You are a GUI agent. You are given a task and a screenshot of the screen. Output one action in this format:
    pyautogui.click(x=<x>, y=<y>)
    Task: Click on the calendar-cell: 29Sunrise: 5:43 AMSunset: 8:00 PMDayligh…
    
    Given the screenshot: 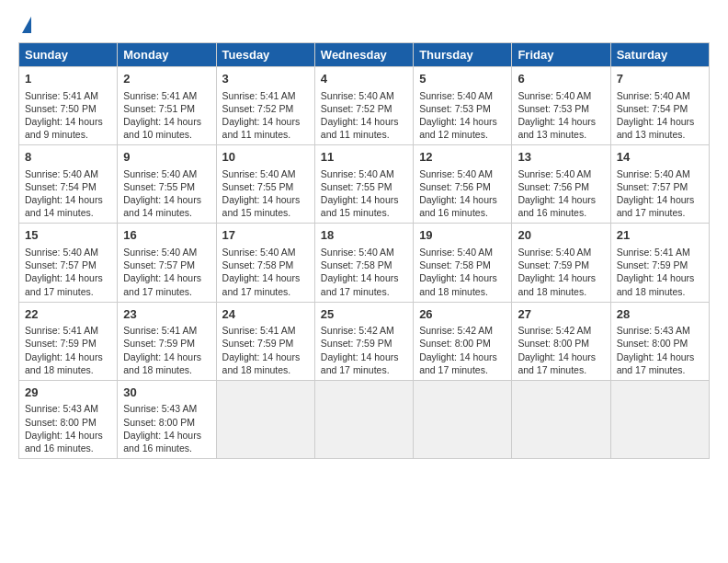 What is the action you would take?
    pyautogui.click(x=68, y=419)
    